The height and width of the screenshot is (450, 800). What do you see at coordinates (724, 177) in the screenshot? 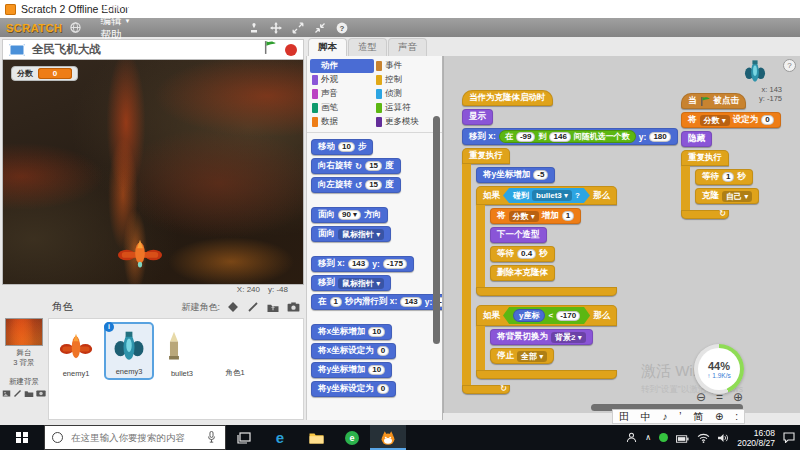
I see `scratch-block: 等待1秒` at bounding box center [724, 177].